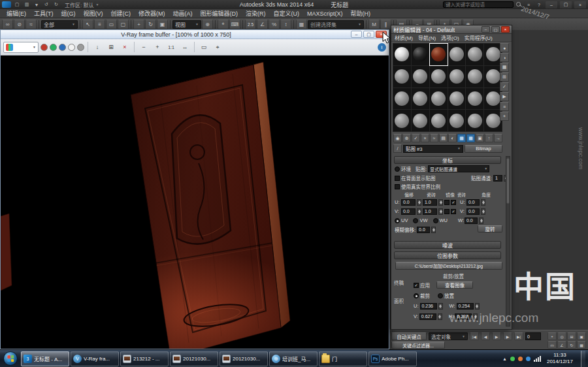 The width and height of the screenshot is (588, 367). What do you see at coordinates (397, 187) in the screenshot?
I see `realworld-checkbox` at bounding box center [397, 187].